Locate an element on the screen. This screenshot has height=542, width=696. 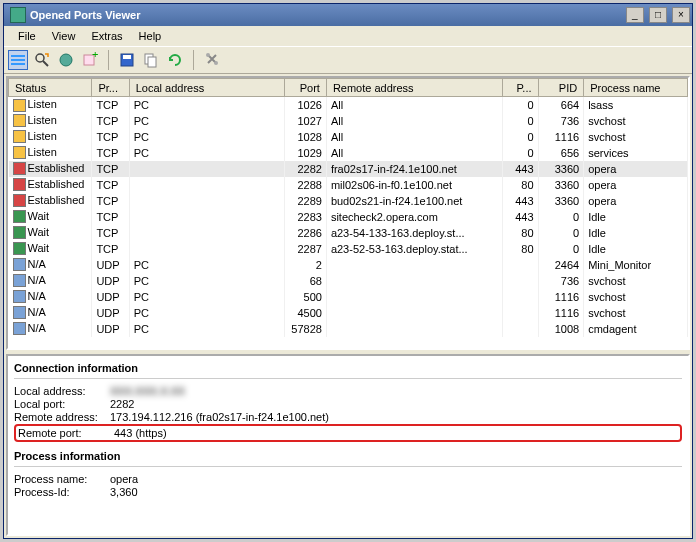
toggle-view-button is located at coordinates (18, 60).